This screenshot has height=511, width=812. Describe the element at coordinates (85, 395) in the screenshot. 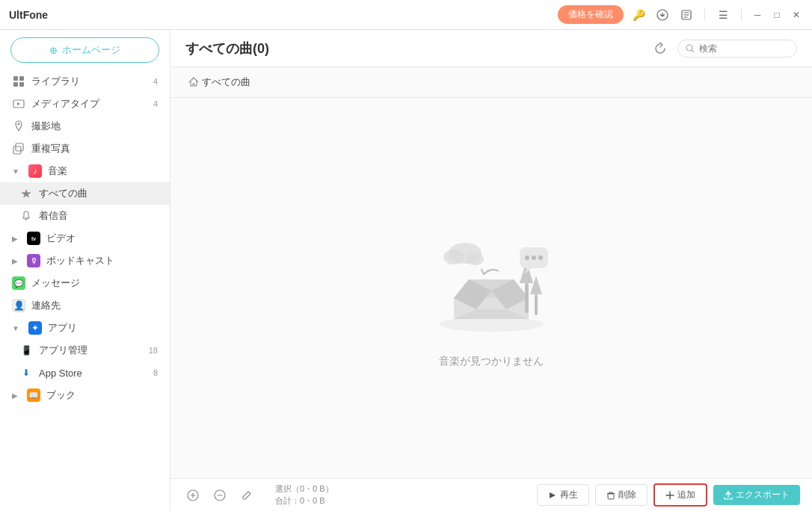

I see `sidebar-item-books: ▶ 📖 ブック` at that location.